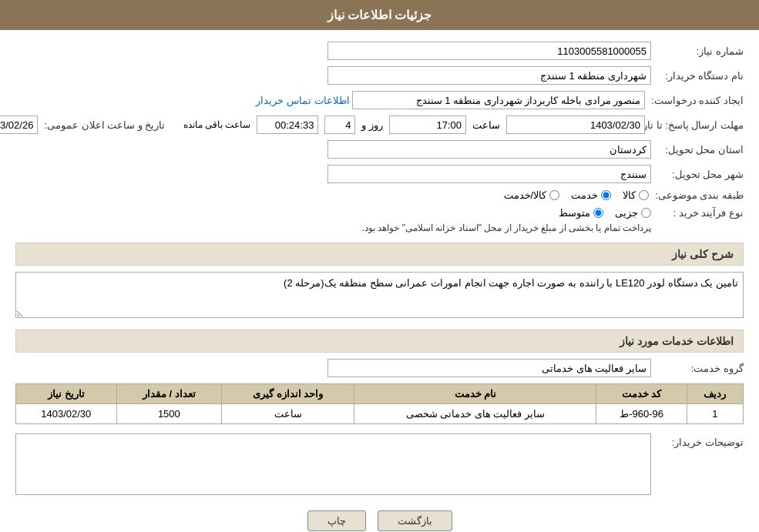 Image resolution: width=759 pixels, height=532 pixels. Describe the element at coordinates (489, 174) in the screenshot. I see `city-input` at that location.